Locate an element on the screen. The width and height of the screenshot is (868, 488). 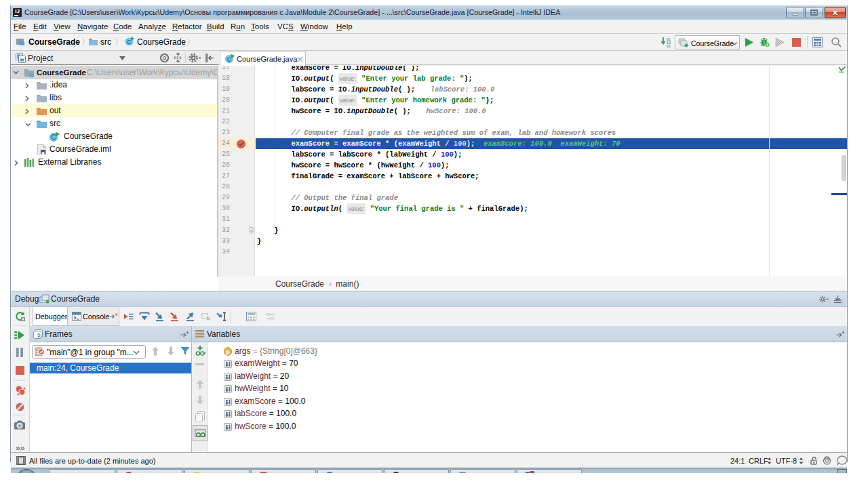
svg-text: p is located at coordinates (228, 352).